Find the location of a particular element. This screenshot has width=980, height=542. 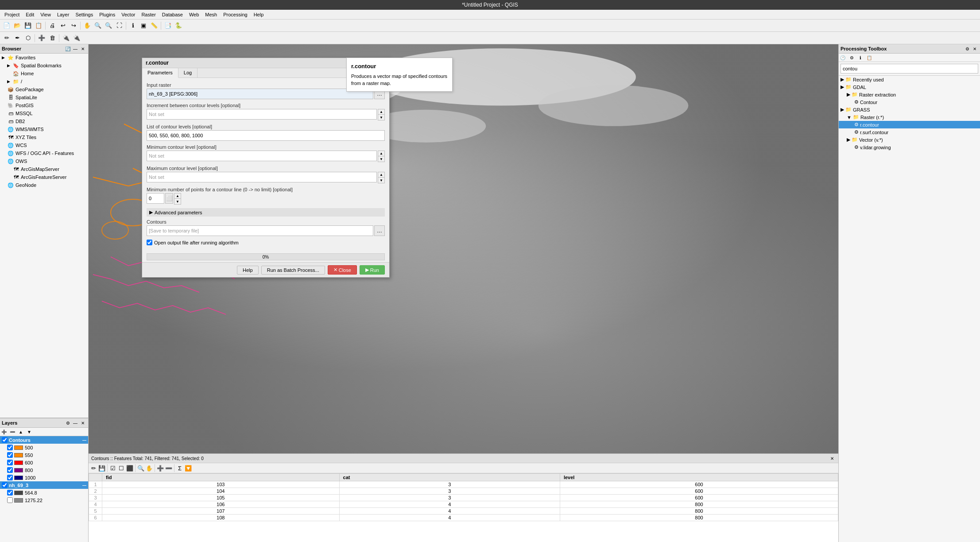

delete-feature-btn: 🗑 is located at coordinates (52, 38).